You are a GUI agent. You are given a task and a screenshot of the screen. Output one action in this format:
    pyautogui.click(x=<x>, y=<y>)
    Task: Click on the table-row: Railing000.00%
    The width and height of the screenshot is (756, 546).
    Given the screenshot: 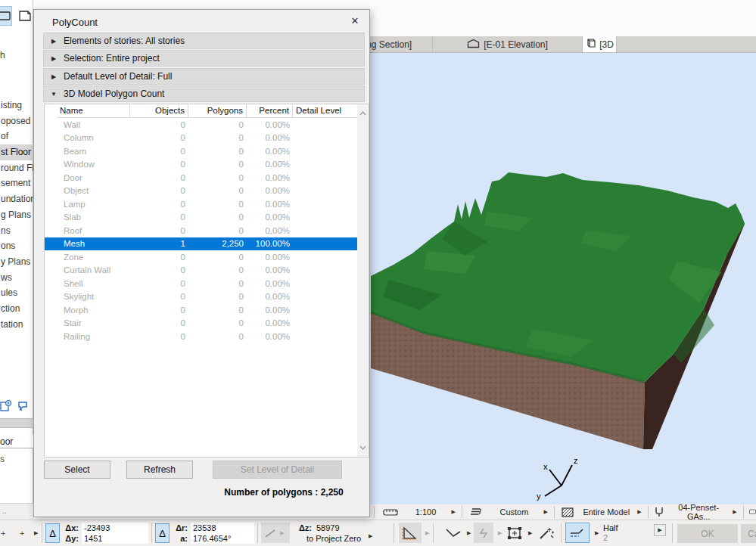 What is the action you would take?
    pyautogui.click(x=201, y=337)
    